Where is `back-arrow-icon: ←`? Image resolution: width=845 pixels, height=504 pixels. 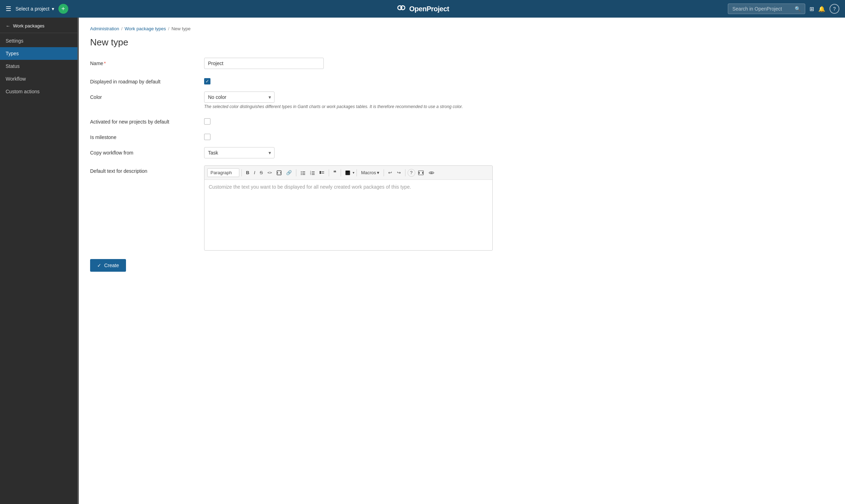 back-arrow-icon: ← is located at coordinates (8, 26).